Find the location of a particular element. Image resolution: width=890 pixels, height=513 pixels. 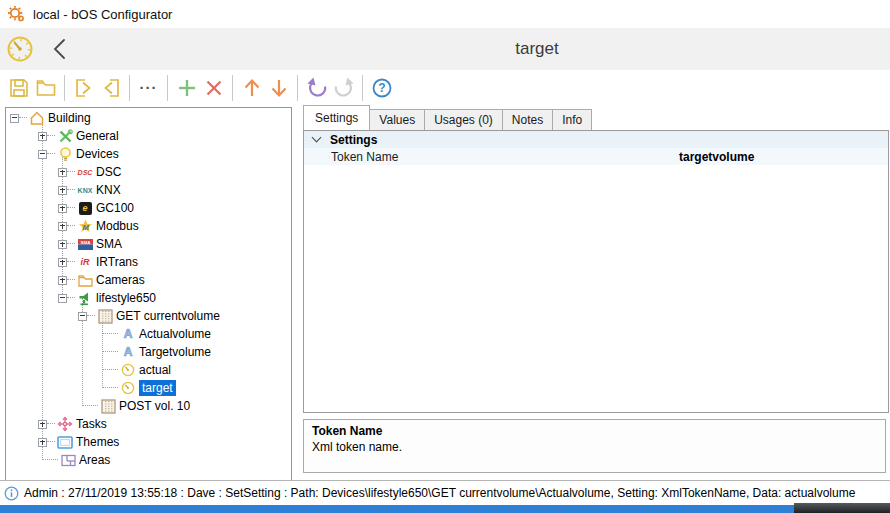

tree-item-areas: Areas is located at coordinates (148, 460).